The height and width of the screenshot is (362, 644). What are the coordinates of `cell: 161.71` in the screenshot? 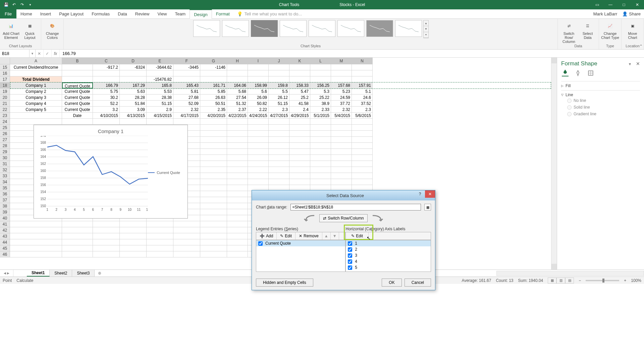 It's located at (214, 85).